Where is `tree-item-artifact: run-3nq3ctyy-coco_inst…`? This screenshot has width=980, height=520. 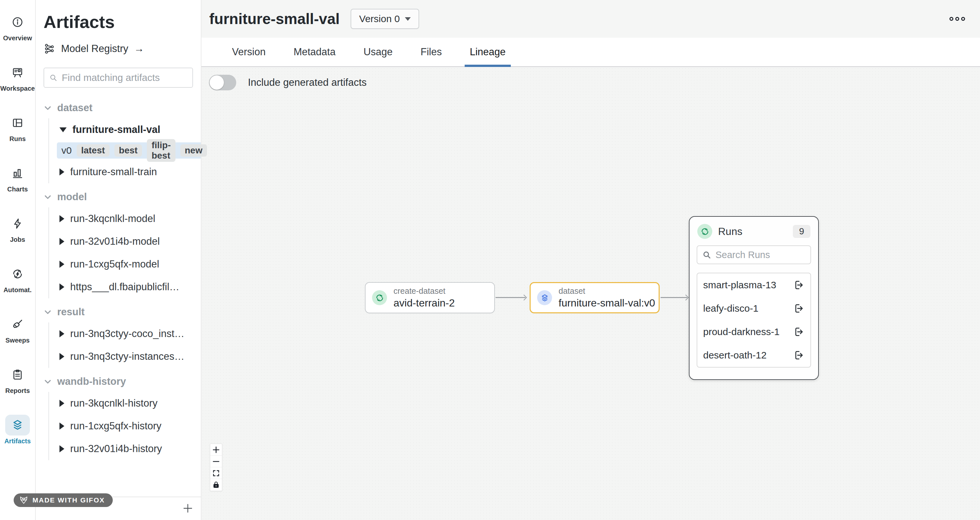
tree-item-artifact: run-3nq3ctyy-coco_inst… is located at coordinates (126, 334).